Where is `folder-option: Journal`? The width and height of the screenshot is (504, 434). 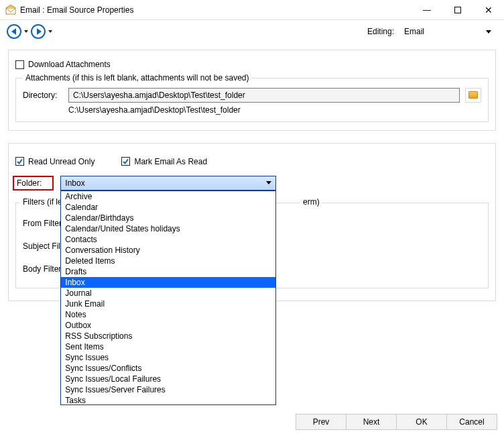
folder-option: Journal is located at coordinates (168, 293).